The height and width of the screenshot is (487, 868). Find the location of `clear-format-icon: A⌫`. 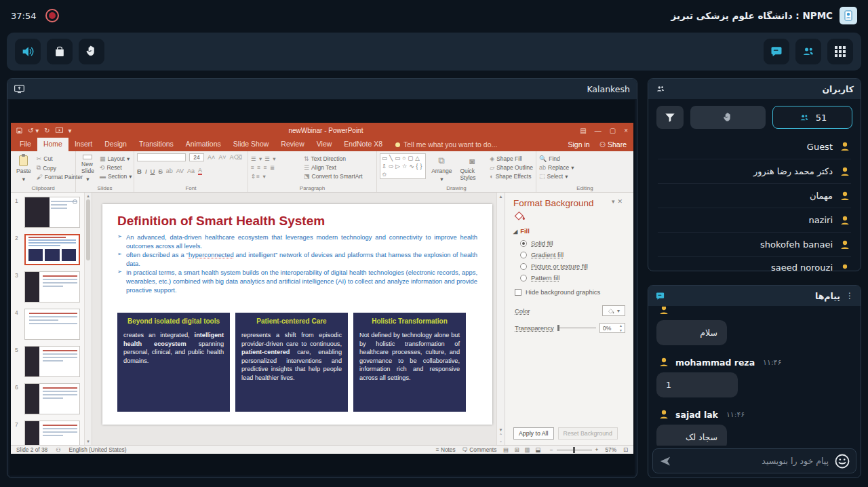

clear-format-icon: A⌫ is located at coordinates (236, 157).